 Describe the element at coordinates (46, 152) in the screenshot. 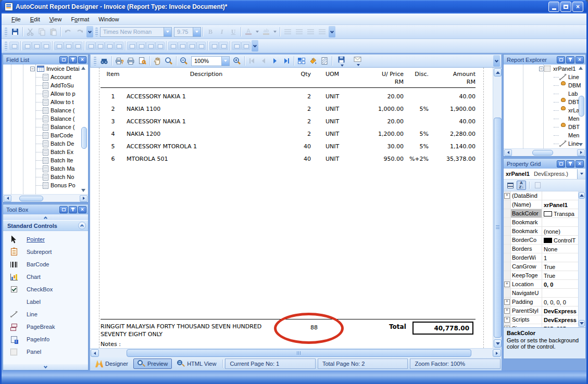

I see `field-list-item: Batch Ex` at that location.